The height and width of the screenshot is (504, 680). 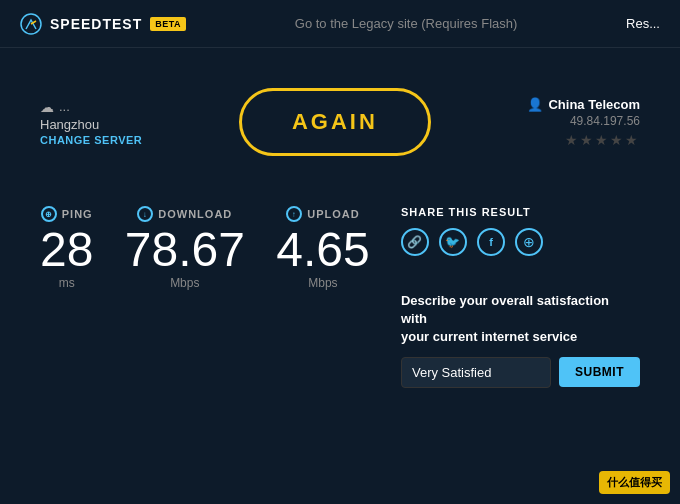 What do you see at coordinates (634, 482) in the screenshot?
I see `watermark: 什么值得买` at bounding box center [634, 482].